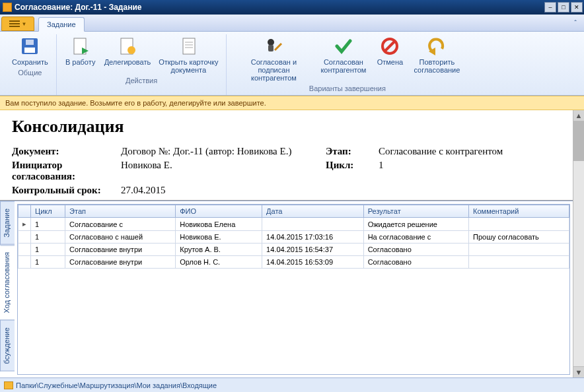 The width and height of the screenshot is (584, 392). Describe the element at coordinates (292, 103) in the screenshot. I see `notice-bar: Вам поступило задание. Возьмите его в ра…` at that location.